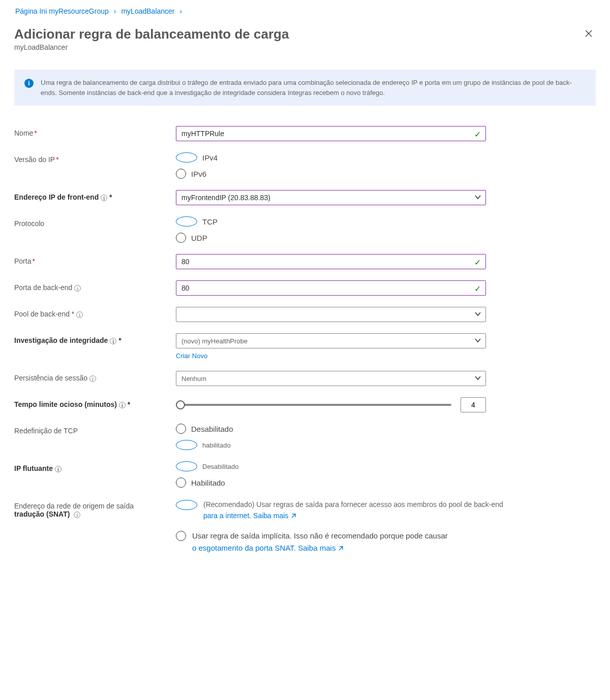  I want to click on page-title: Adicionar regra de balanceamento de carg…, so click(151, 35).